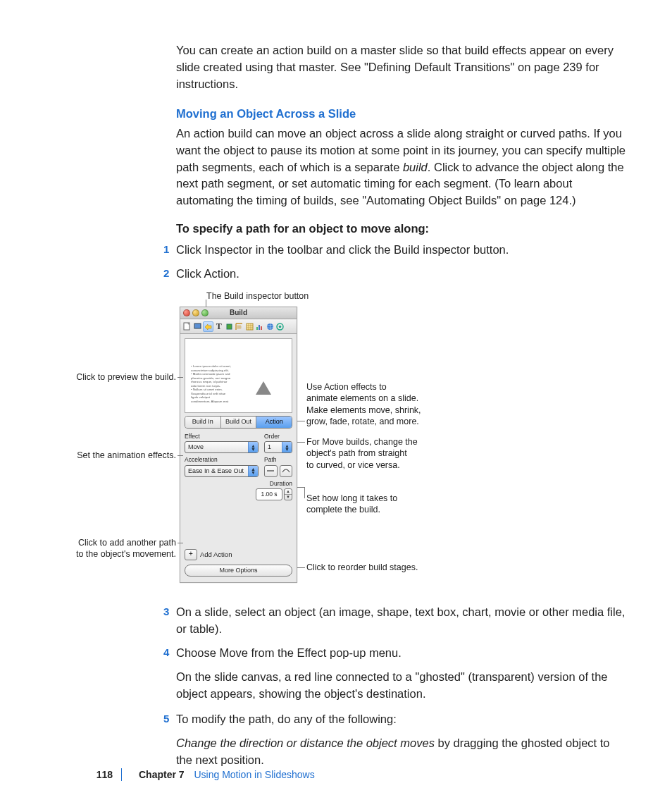 This screenshot has height=807, width=672. Describe the element at coordinates (402, 274) in the screenshot. I see `step-2: 2 Click Action.` at that location.